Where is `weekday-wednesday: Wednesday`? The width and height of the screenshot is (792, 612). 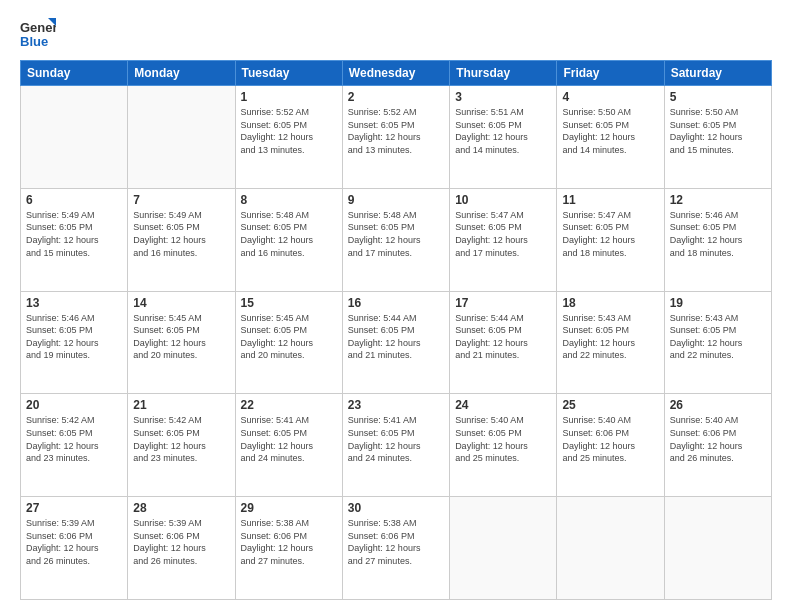 weekday-wednesday: Wednesday is located at coordinates (396, 74).